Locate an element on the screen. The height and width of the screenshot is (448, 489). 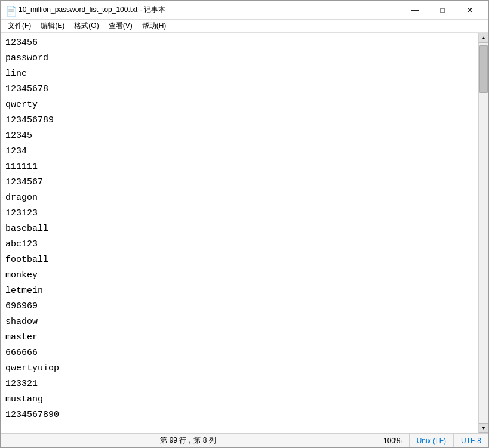
maximize-button: □ is located at coordinates (442, 10).